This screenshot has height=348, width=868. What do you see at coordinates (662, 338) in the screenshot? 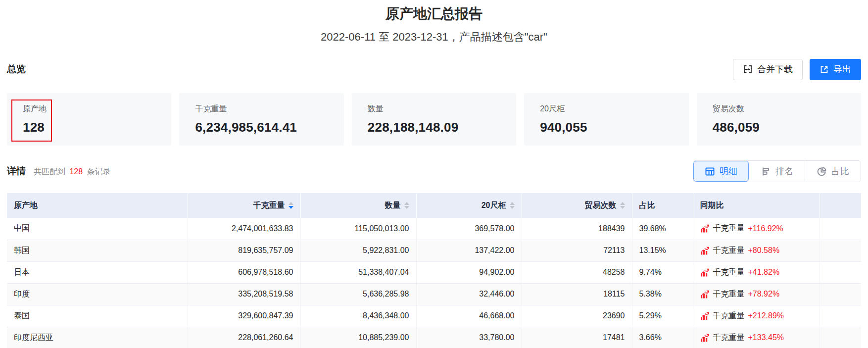
I see `cell-share: 3.66%` at bounding box center [662, 338].